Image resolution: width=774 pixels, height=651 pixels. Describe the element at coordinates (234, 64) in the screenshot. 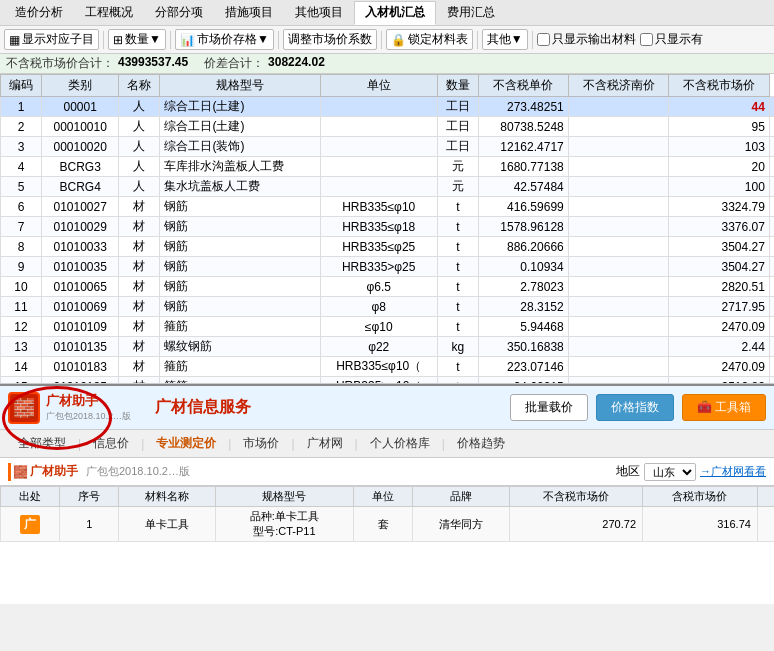

I see `price-total-label: 价差合计：` at that location.